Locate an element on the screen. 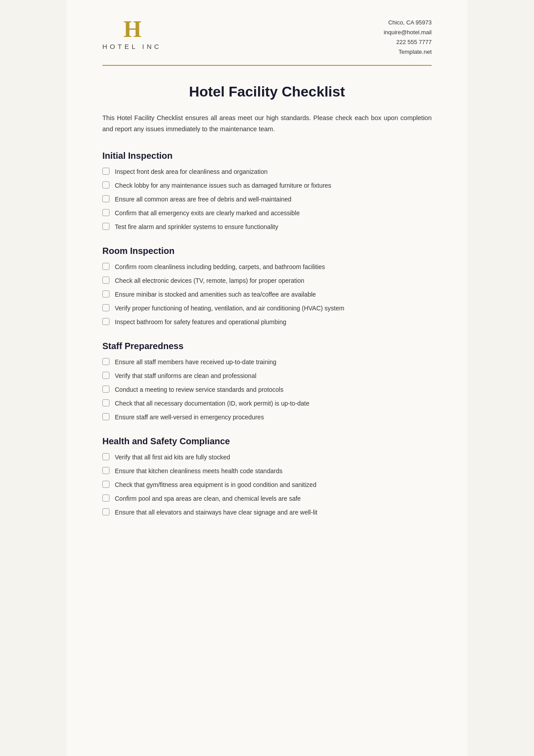 This screenshot has height=756, width=534. list-item: Verify that staff uniforms are clean and… is located at coordinates (267, 376).